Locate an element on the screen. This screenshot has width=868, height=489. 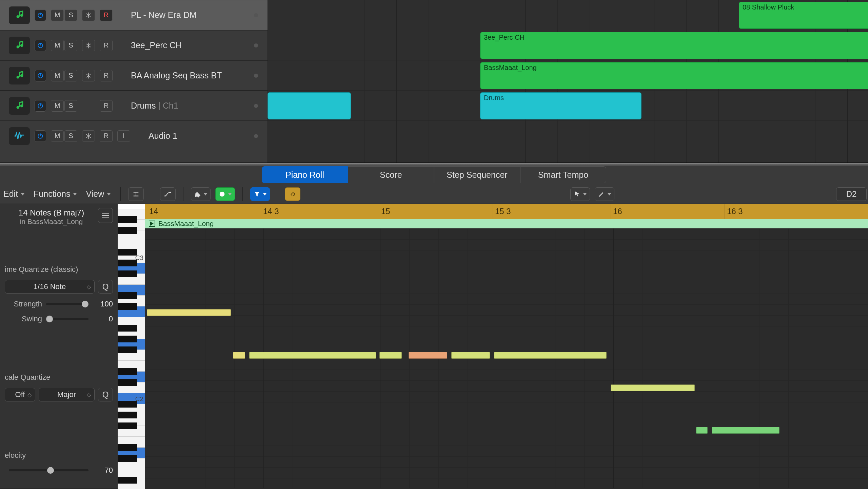
track-name: Audio 1 is located at coordinates (208, 136).